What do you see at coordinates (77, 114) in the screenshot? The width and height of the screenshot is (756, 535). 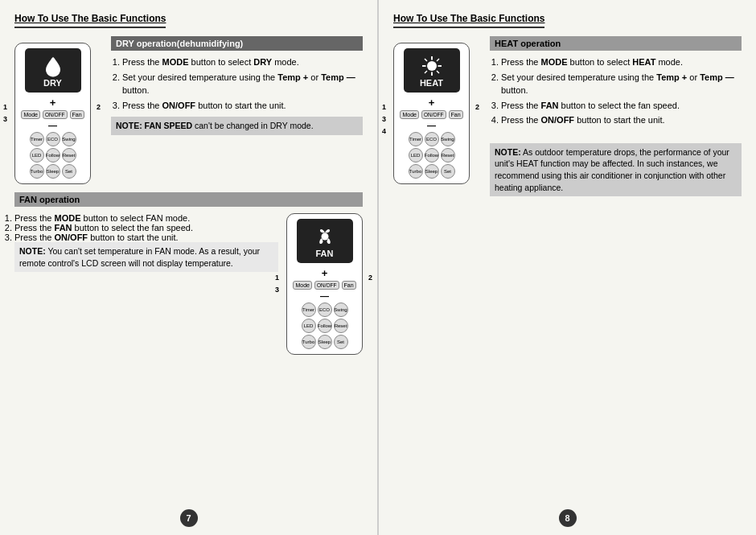 I see `fan-btn: Fan` at bounding box center [77, 114].